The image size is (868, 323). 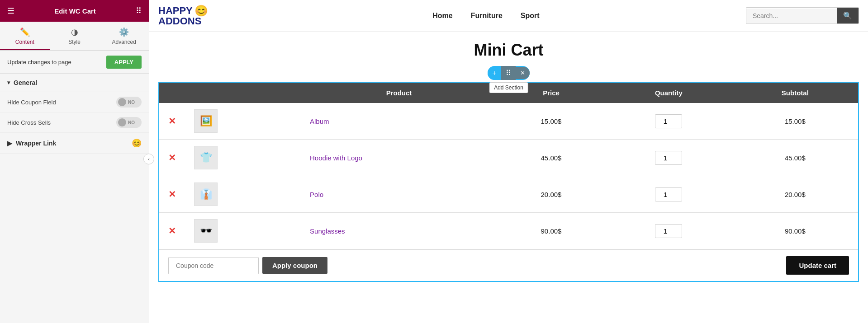 What do you see at coordinates (213, 266) in the screenshot?
I see `coupon-input` at bounding box center [213, 266].